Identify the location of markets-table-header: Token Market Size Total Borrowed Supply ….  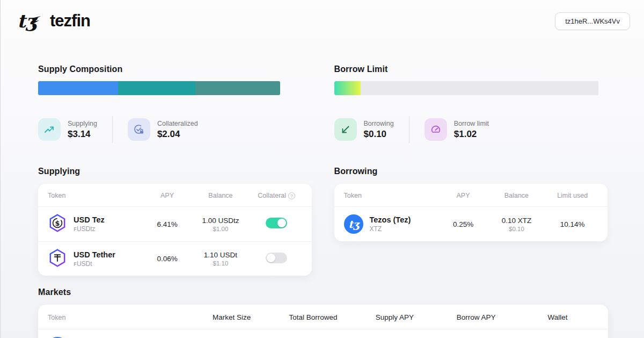
(323, 317).